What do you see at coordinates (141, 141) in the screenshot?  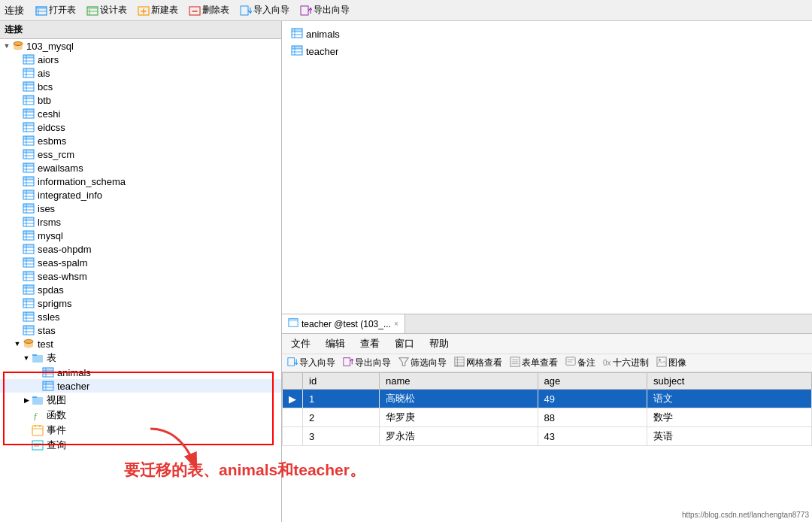 I see `tree-item-esbms: esbms` at bounding box center [141, 141].